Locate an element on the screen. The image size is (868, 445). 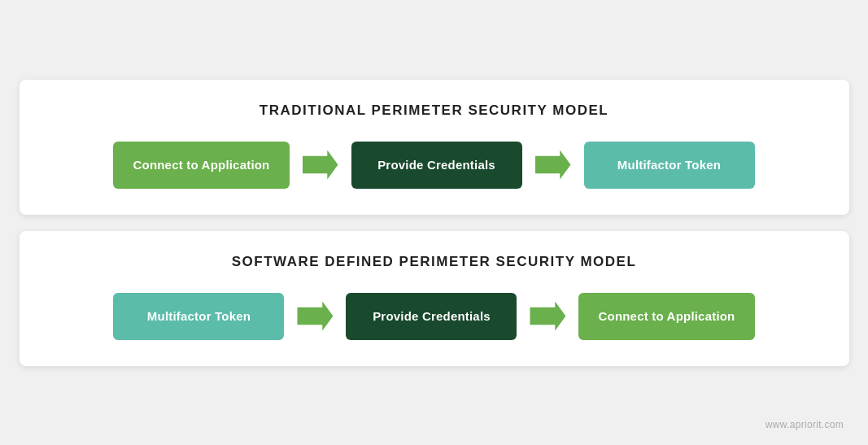
watermark-text: www.apriorit.com is located at coordinates (805, 425).